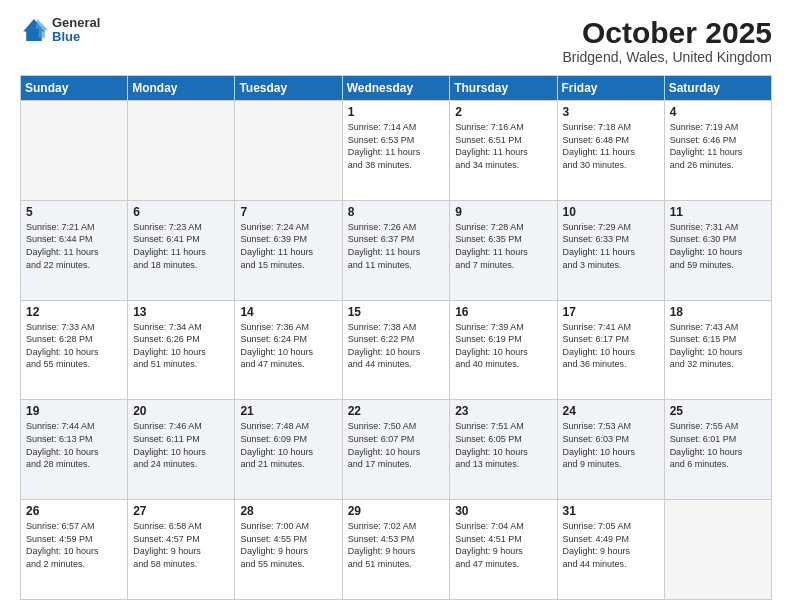  What do you see at coordinates (34, 30) in the screenshot?
I see `logo-icon` at bounding box center [34, 30].